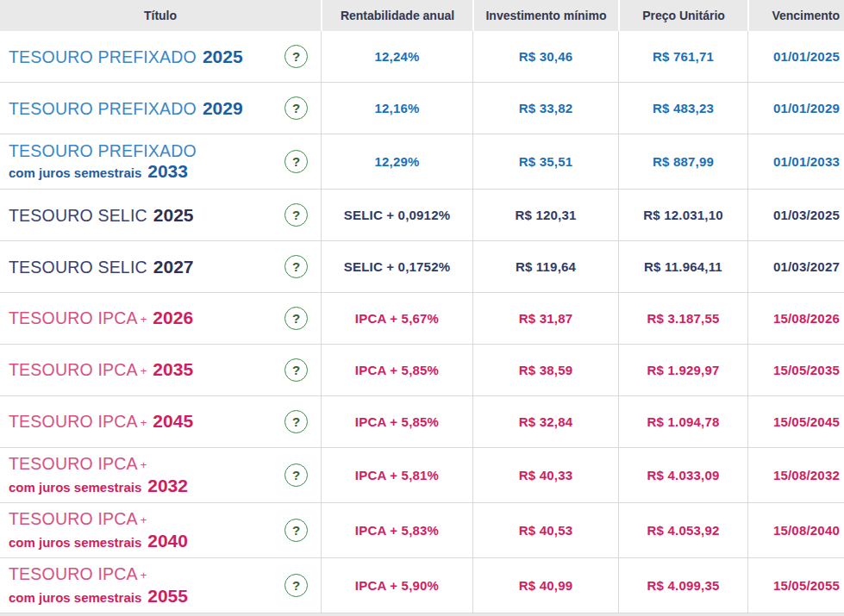 The width and height of the screenshot is (844, 616). Describe the element at coordinates (160, 16) in the screenshot. I see `column-header-titulo: Título` at that location.